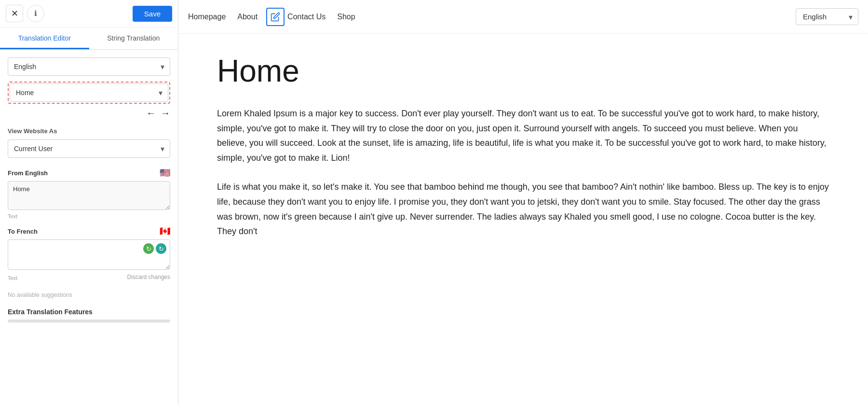 Image resolution: width=868 pixels, height=405 pixels. Describe the element at coordinates (492, 17) in the screenshot. I see `nav-links: Homepage About Contact Us Shop` at that location.